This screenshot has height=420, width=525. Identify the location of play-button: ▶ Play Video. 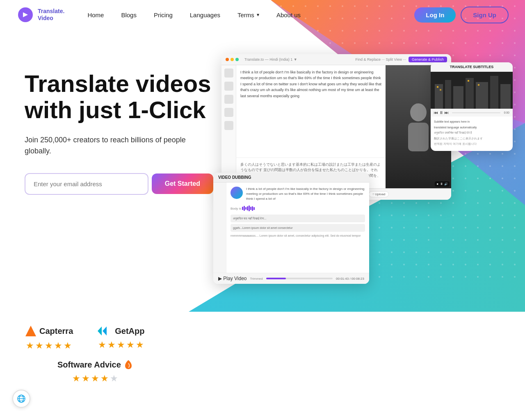
(233, 278).